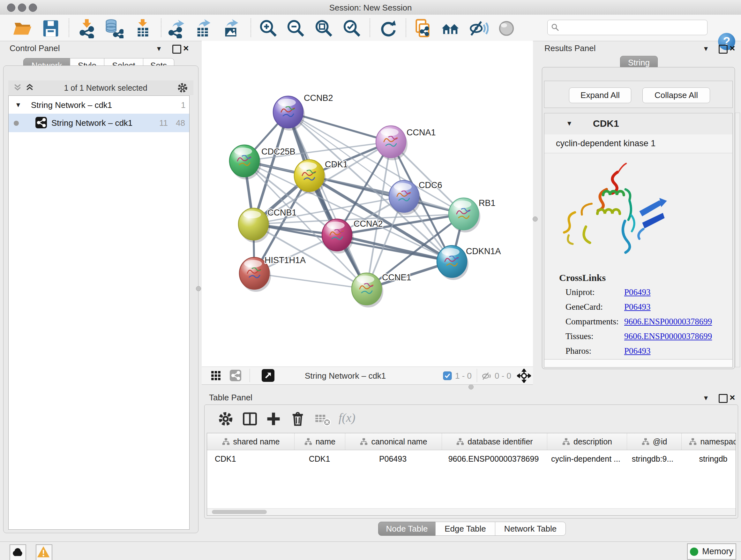 The width and height of the screenshot is (741, 560). Describe the element at coordinates (471, 387) in the screenshot. I see `bottom-splitter-handle` at that location.